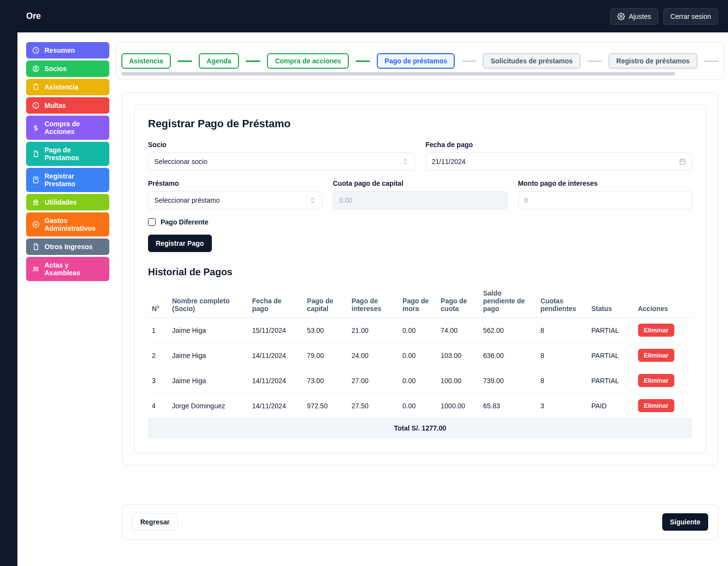 The width and height of the screenshot is (728, 566). Describe the element at coordinates (181, 162) in the screenshot. I see `socio-select-value: Seleccionar socio` at that location.